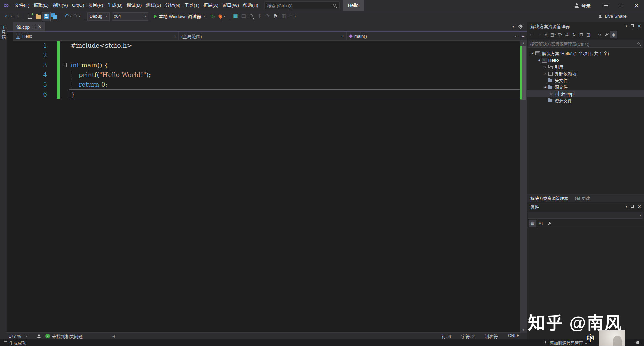  Describe the element at coordinates (65, 65) in the screenshot. I see `fold-collapse-icon: −` at that location.